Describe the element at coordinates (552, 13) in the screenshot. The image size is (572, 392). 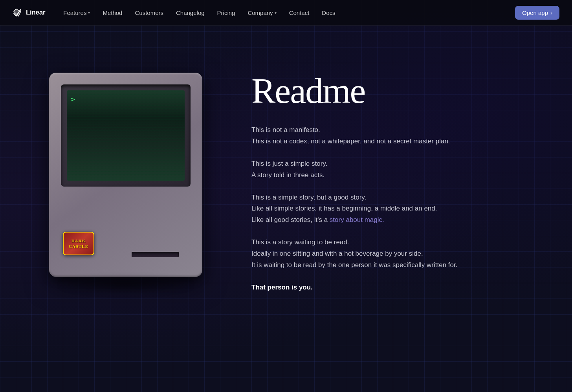
I see `arrow-right-icon: ›` at that location.